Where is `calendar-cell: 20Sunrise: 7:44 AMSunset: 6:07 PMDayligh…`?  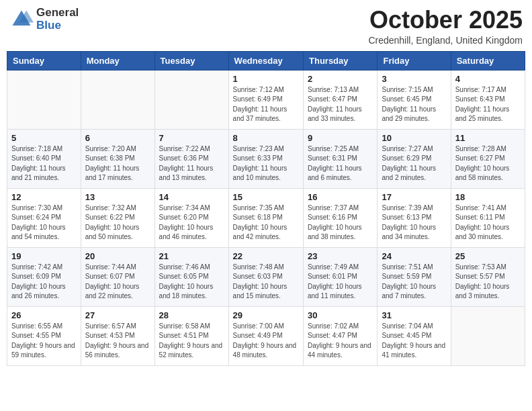 calendar-cell: 20Sunrise: 7:44 AMSunset: 6:07 PMDayligh… is located at coordinates (118, 277).